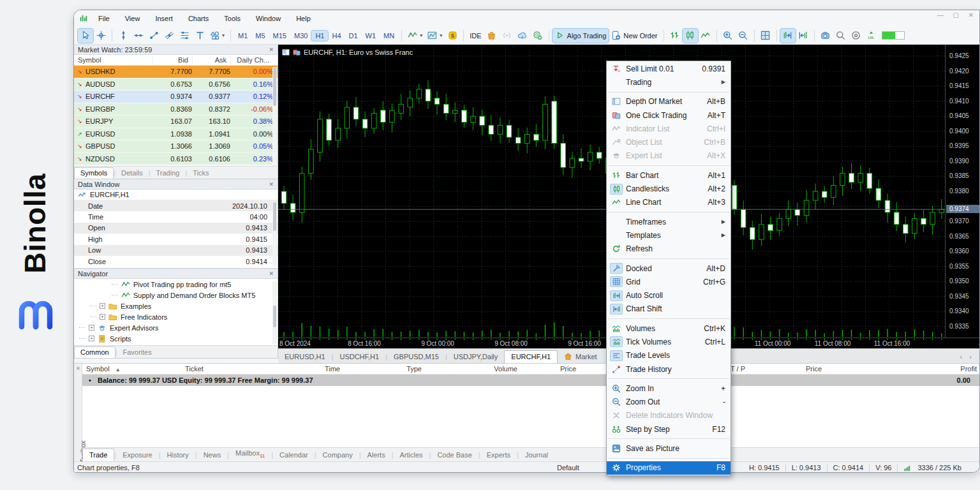 The width and height of the screenshot is (980, 490). I want to click on context-menu-item-volumes: VolumesCtrl+K, so click(669, 328).